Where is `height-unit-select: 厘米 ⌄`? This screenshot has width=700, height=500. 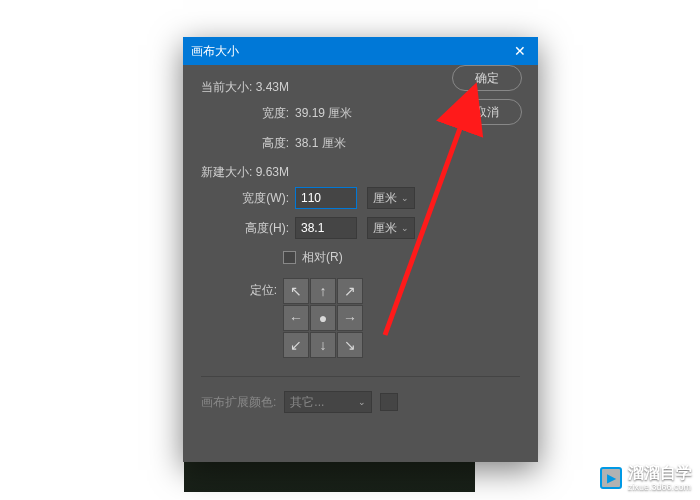 height-unit-select: 厘米 ⌄ is located at coordinates (391, 228).